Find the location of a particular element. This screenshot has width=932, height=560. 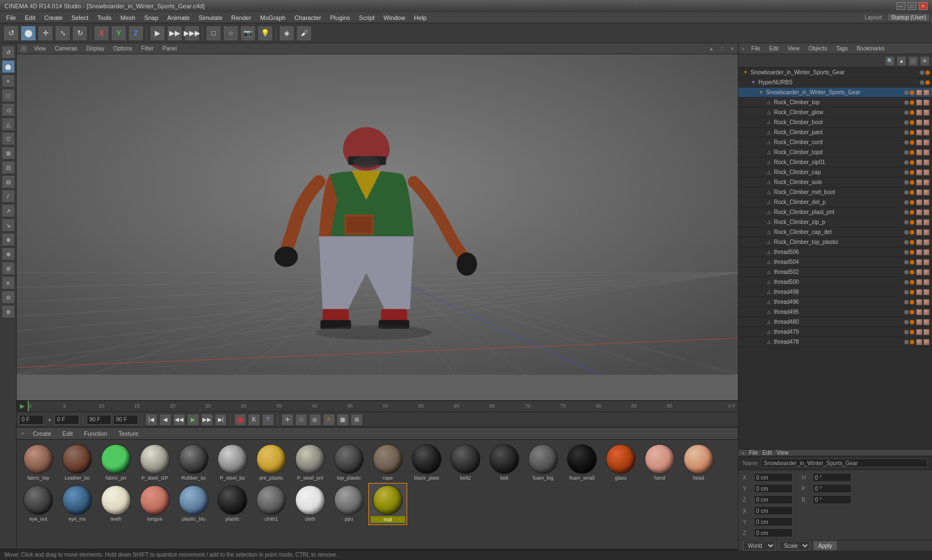

frame-end-field2 is located at coordinates (125, 420).